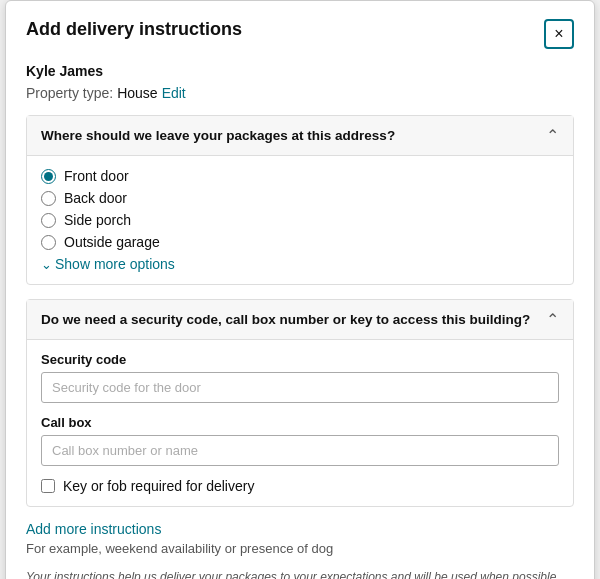  What do you see at coordinates (300, 320) in the screenshot?
I see `security-header: Do we need a security code, call box num…` at bounding box center [300, 320].